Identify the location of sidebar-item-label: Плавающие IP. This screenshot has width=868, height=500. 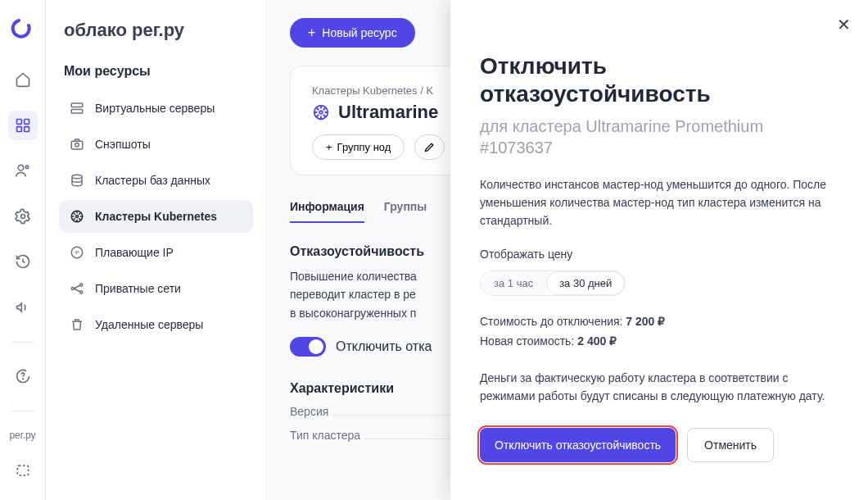
(134, 252).